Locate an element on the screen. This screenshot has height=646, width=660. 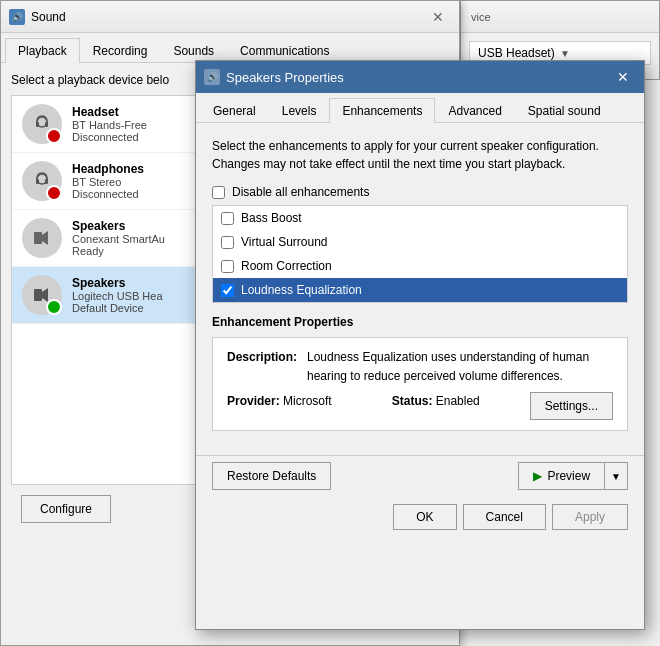
sp-titlebar: 🔊 Speakers Properties ✕ is located at coordinates (420, 77).